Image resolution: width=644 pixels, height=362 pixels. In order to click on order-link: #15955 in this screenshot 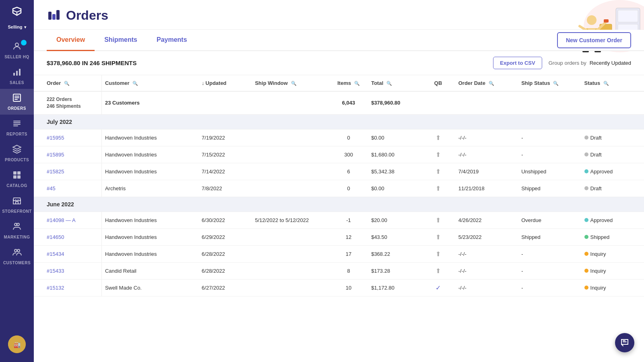, I will do `click(56, 138)`.